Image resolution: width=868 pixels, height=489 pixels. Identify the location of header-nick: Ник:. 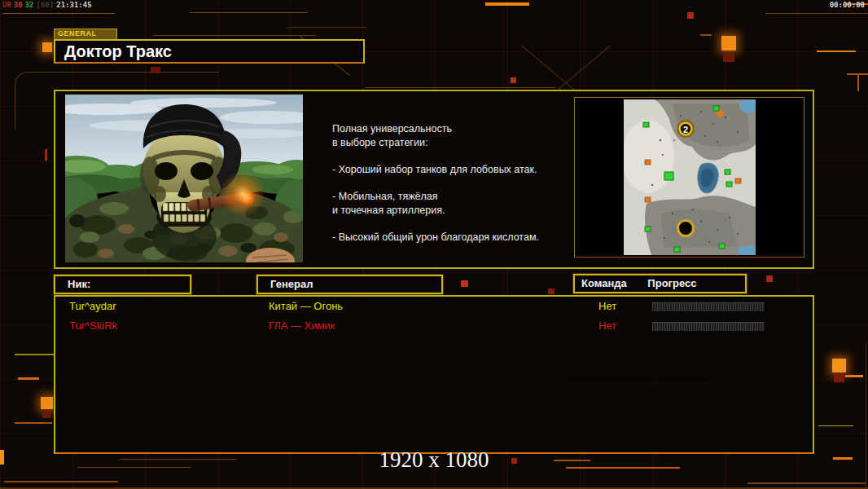
(122, 284).